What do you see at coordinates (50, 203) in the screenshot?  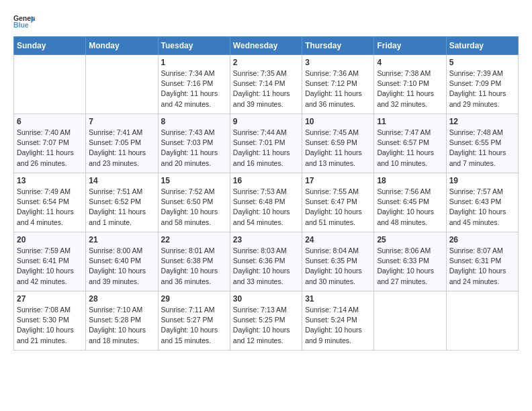 I see `calendar-cell: 13Sunrise: 7:49 AM Sunset: 6:54 PM Dayli…` at bounding box center [50, 203].